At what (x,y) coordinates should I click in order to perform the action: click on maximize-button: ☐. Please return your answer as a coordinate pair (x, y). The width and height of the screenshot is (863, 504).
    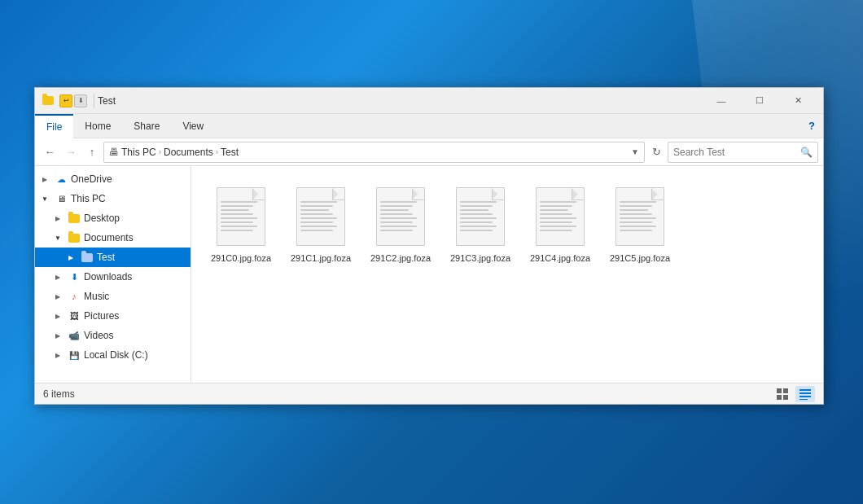
    Looking at the image, I should click on (760, 101).